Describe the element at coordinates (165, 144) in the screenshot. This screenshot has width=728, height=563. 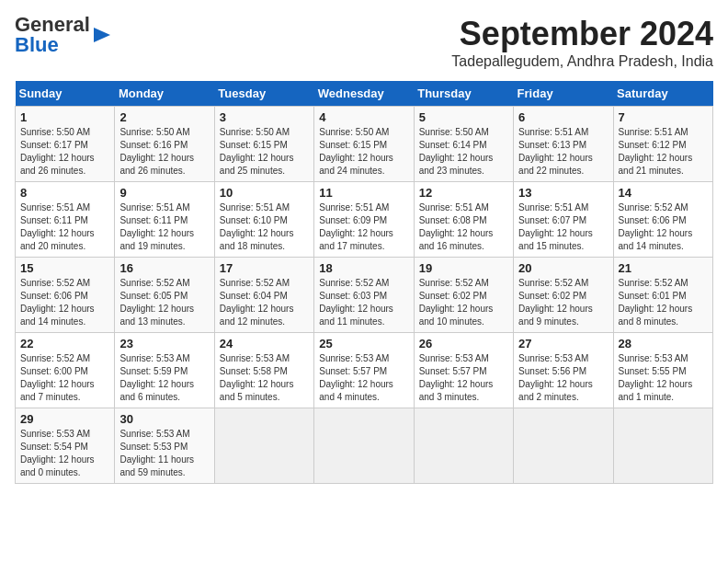
I see `table-row: 2Sunrise: 5:50 AM Sunset: 6:16 PM Daylig…` at that location.